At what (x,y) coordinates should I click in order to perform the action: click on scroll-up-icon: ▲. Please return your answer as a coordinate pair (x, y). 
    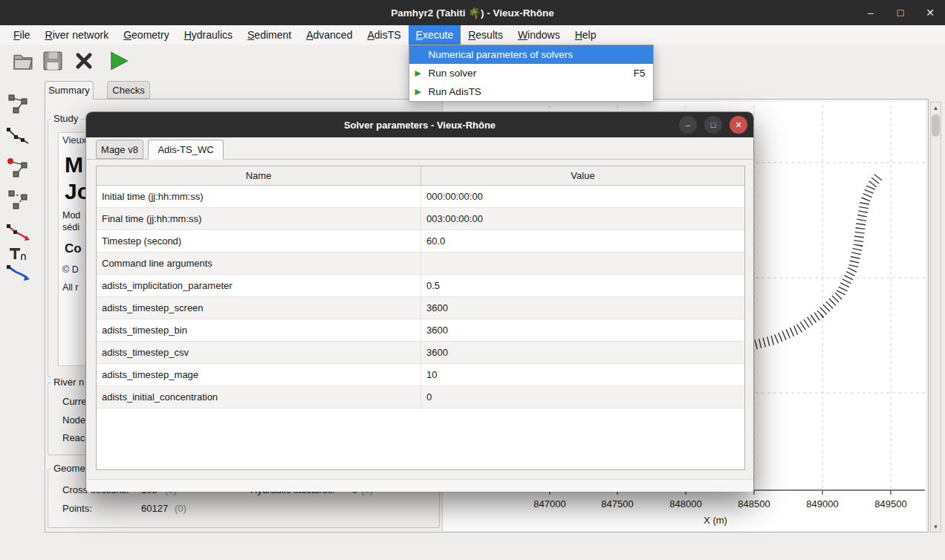
    Looking at the image, I should click on (936, 108).